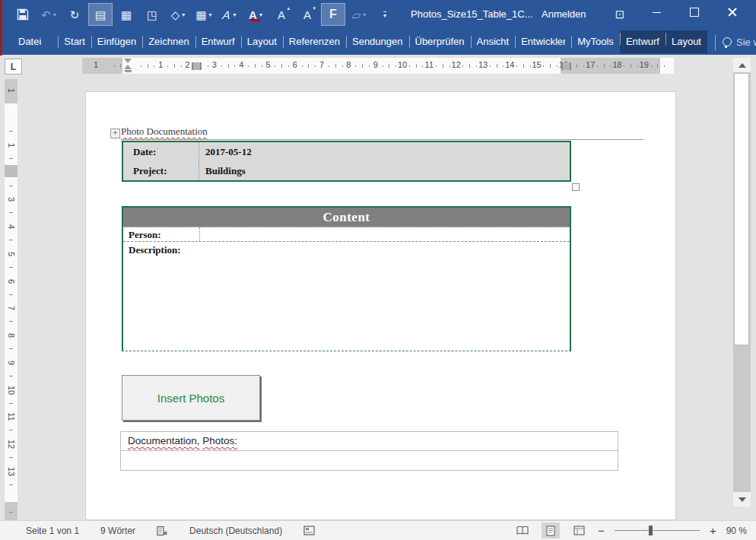 Image resolution: width=756 pixels, height=540 pixels. Describe the element at coordinates (596, 42) in the screenshot. I see `ribbon-tab: MyTools` at that location.